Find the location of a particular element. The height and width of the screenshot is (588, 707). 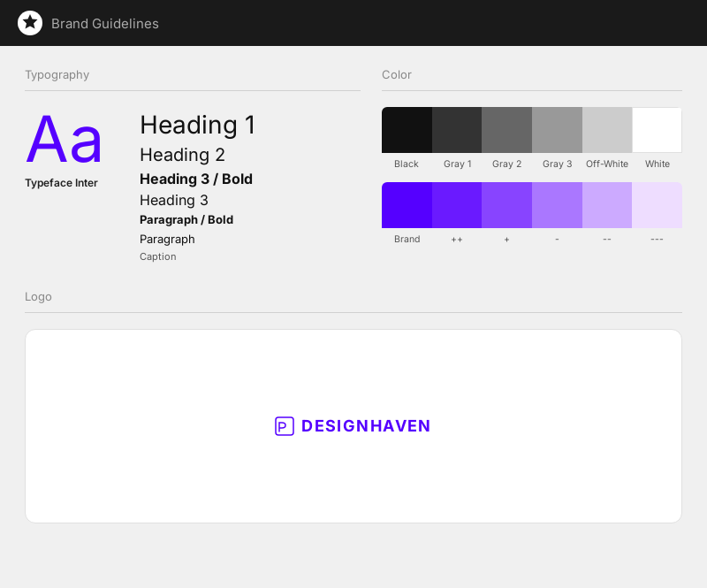

brand-light: Guidelines is located at coordinates (124, 23).